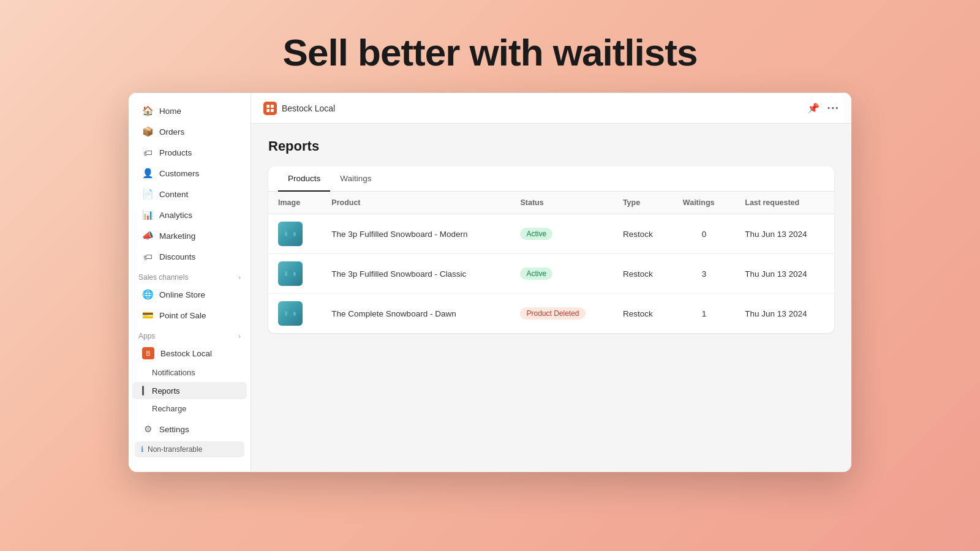  Describe the element at coordinates (551, 108) in the screenshot. I see `top-bar: Bestock Local 📌 ···` at that location.